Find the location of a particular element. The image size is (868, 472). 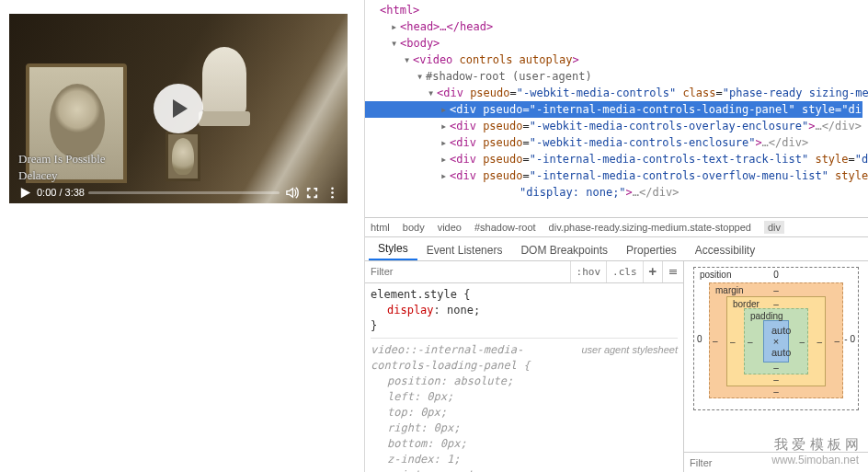

fullscreen-icon is located at coordinates (312, 192).